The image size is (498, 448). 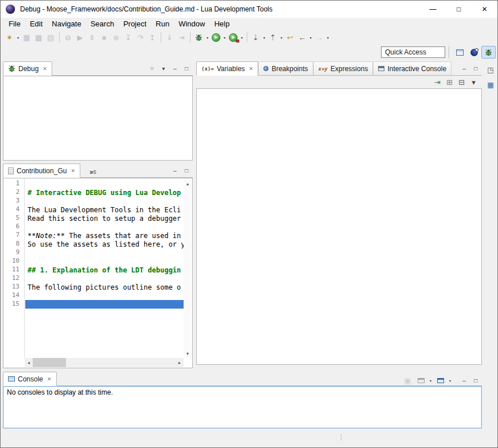 I want to click on step-over-icon: ↷, so click(x=140, y=37).